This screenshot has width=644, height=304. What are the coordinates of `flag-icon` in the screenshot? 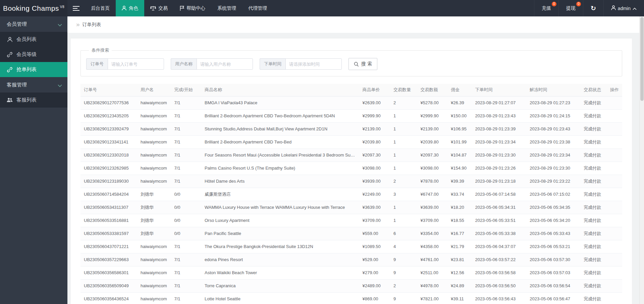 It's located at (182, 8).